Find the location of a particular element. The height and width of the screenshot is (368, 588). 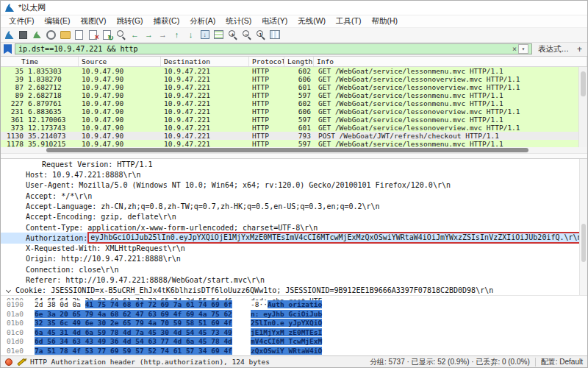

hex-ascii: -8··Auth orizatio is located at coordinates (284, 305).